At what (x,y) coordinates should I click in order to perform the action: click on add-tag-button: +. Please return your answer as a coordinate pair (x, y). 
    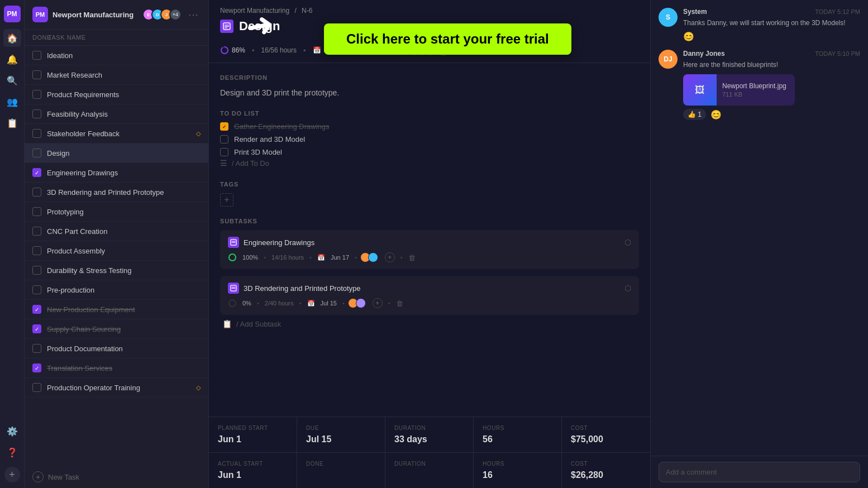
    Looking at the image, I should click on (227, 200).